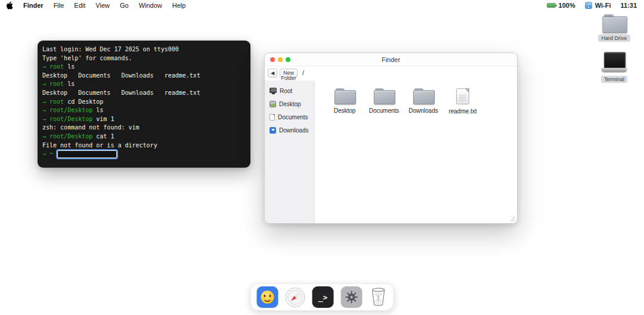  Describe the element at coordinates (83, 101) in the screenshot. I see `terminal-text: cd Desktop` at that location.